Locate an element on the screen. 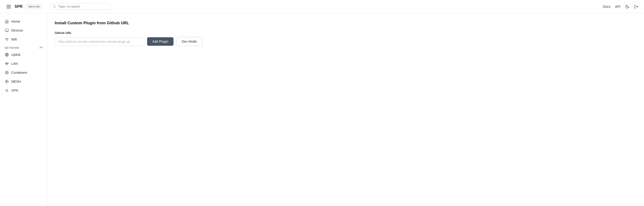 The height and width of the screenshot is (206, 644). brand-name: SPR is located at coordinates (18, 6).